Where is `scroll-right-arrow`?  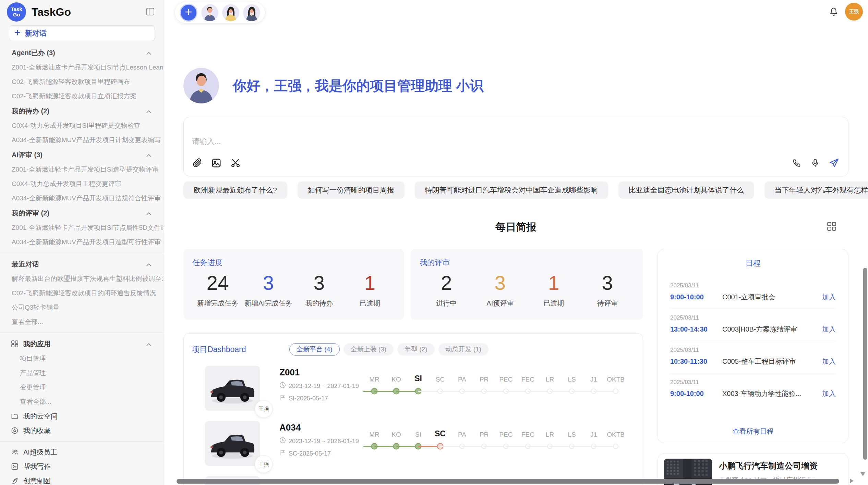 scroll-right-arrow is located at coordinates (852, 481).